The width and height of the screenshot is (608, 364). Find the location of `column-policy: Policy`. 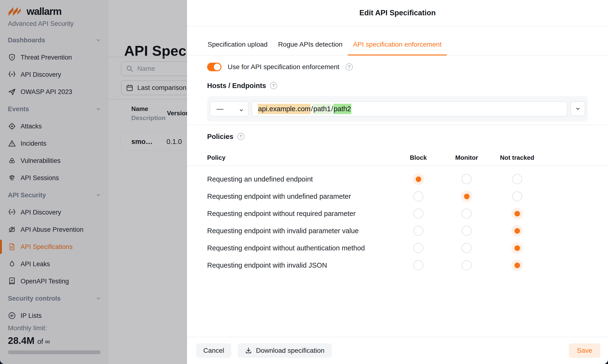

column-policy: Policy is located at coordinates (301, 158).